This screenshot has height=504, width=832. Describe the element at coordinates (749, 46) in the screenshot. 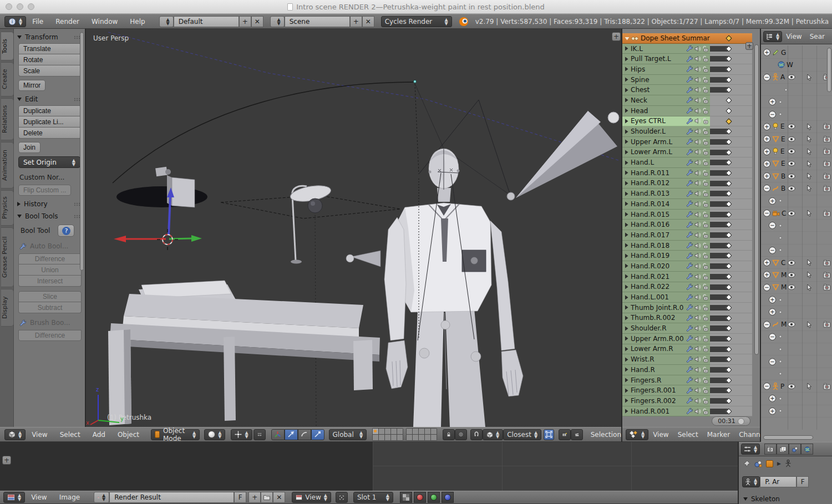

I see `dopesheet-region-expand-button: +` at that location.